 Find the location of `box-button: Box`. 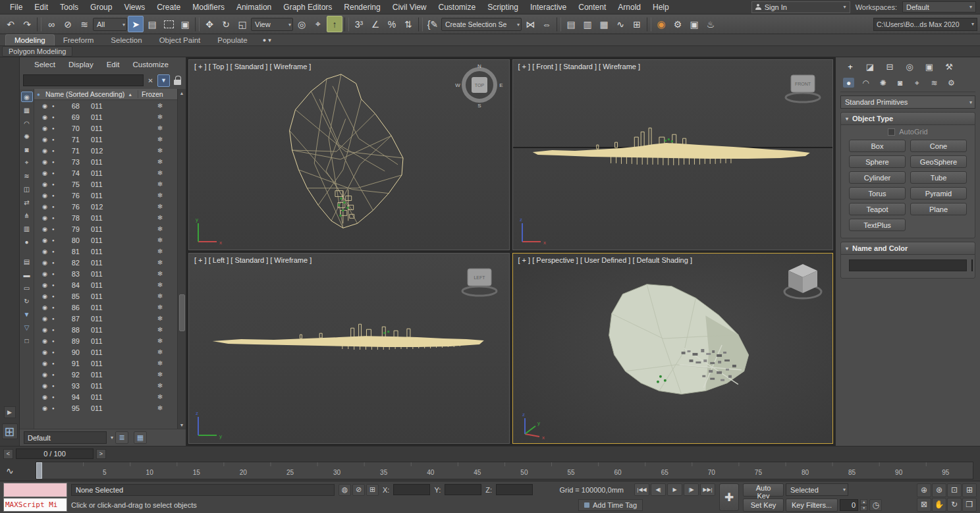

box-button: Box is located at coordinates (877, 146).